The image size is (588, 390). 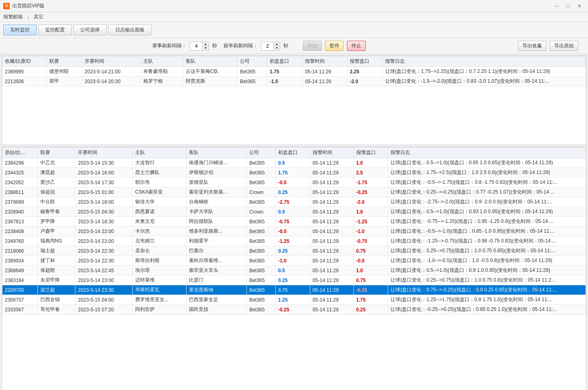 What do you see at coordinates (568, 6) in the screenshot?
I see `maximize-button: □` at bounding box center [568, 6].